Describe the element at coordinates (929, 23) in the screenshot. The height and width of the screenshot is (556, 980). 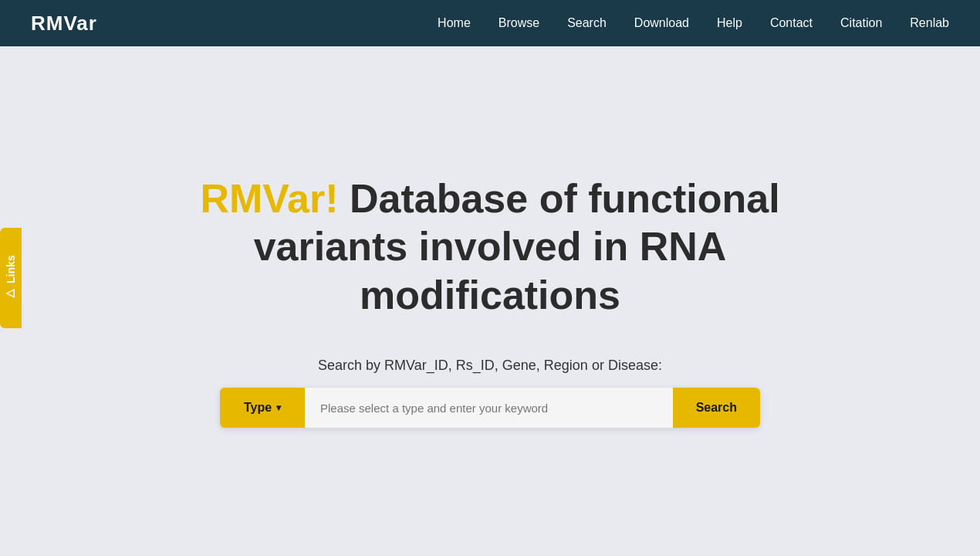
I see `nav-link-renlab: Renlab` at that location.